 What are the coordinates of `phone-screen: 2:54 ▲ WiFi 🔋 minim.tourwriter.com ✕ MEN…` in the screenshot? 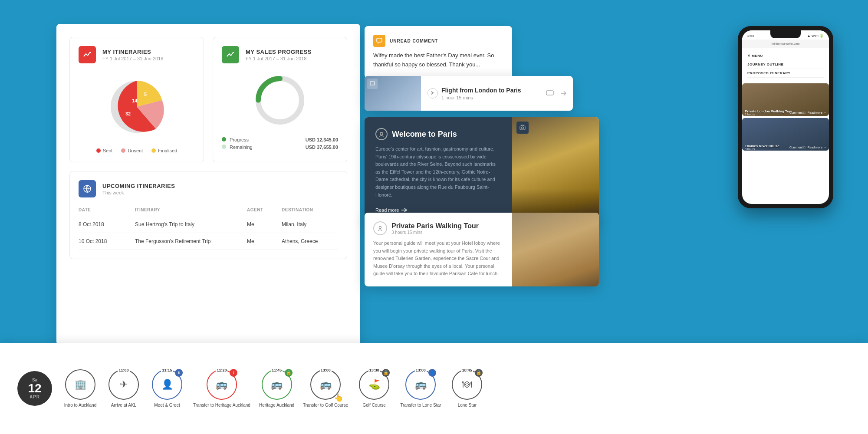 It's located at (786, 117).